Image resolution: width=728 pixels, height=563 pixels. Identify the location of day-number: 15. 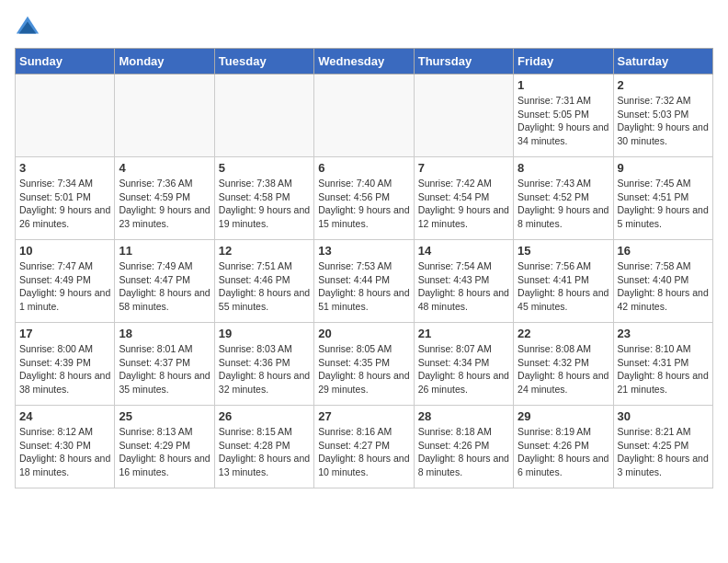
(563, 250).